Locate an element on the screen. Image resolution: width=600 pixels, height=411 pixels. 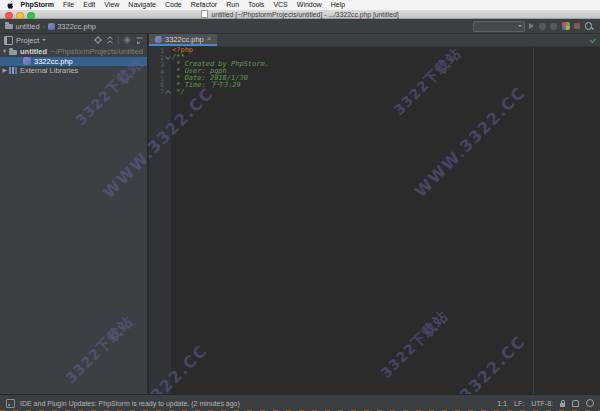
lib-icon is located at coordinates (13, 70).